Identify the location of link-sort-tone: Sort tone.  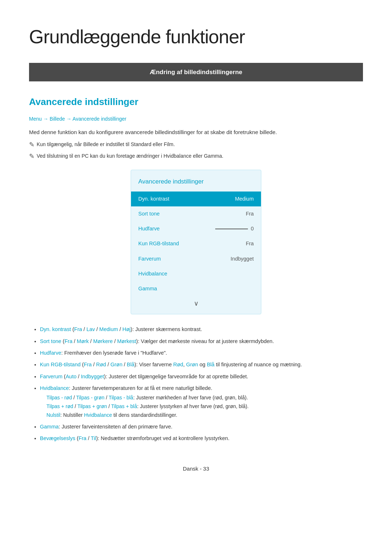
(51, 341).